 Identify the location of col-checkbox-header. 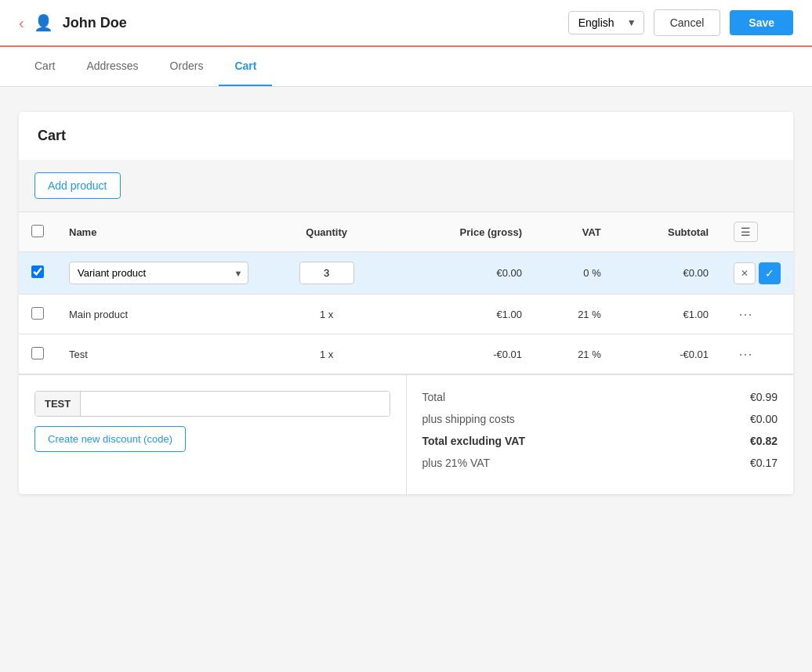
(38, 232).